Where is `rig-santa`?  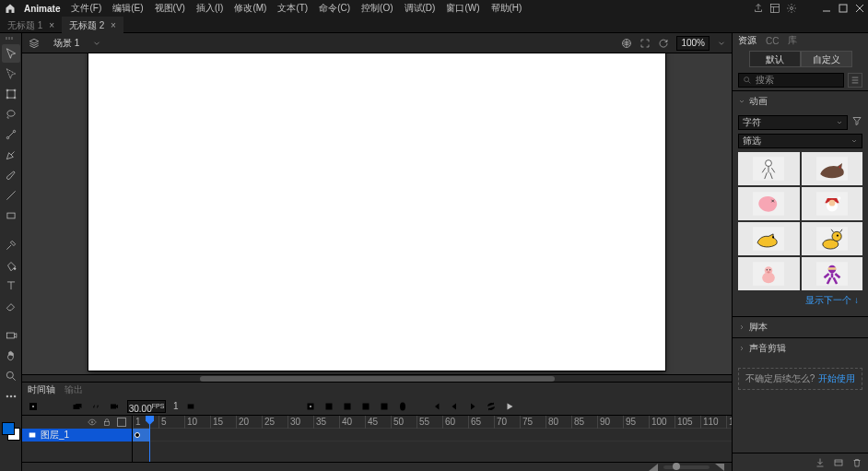
rig-santa is located at coordinates (833, 204).